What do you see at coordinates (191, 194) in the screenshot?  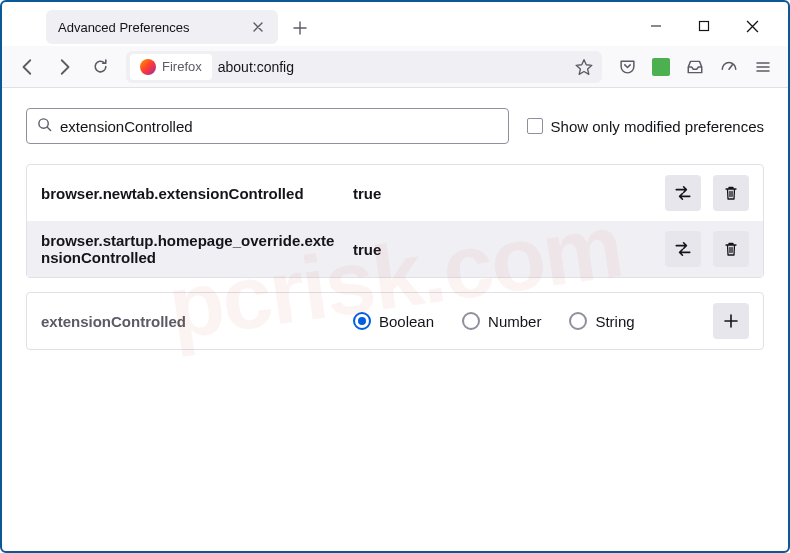 I see `pref-name: browser.newtab.extensionControlled` at bounding box center [191, 194].